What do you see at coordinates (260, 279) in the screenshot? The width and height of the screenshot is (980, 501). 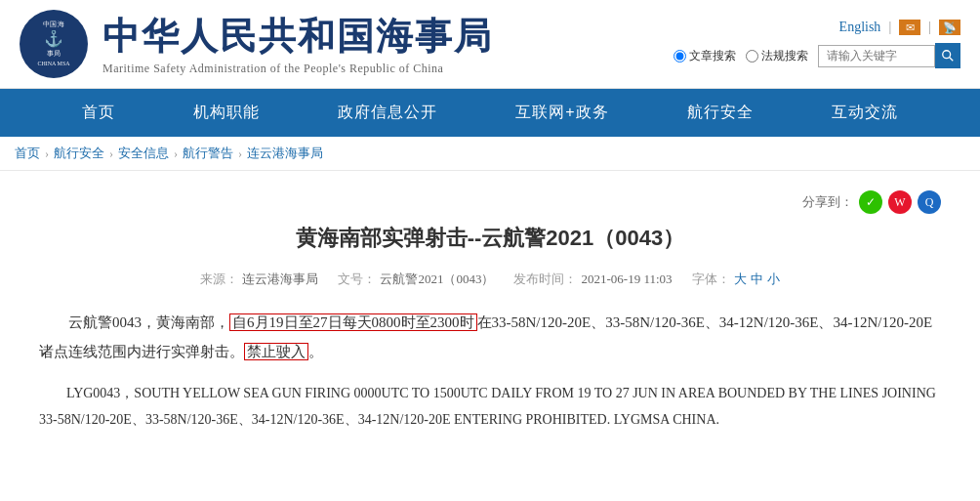 I see `meta-source: 来源： 连云港海事局` at bounding box center [260, 279].